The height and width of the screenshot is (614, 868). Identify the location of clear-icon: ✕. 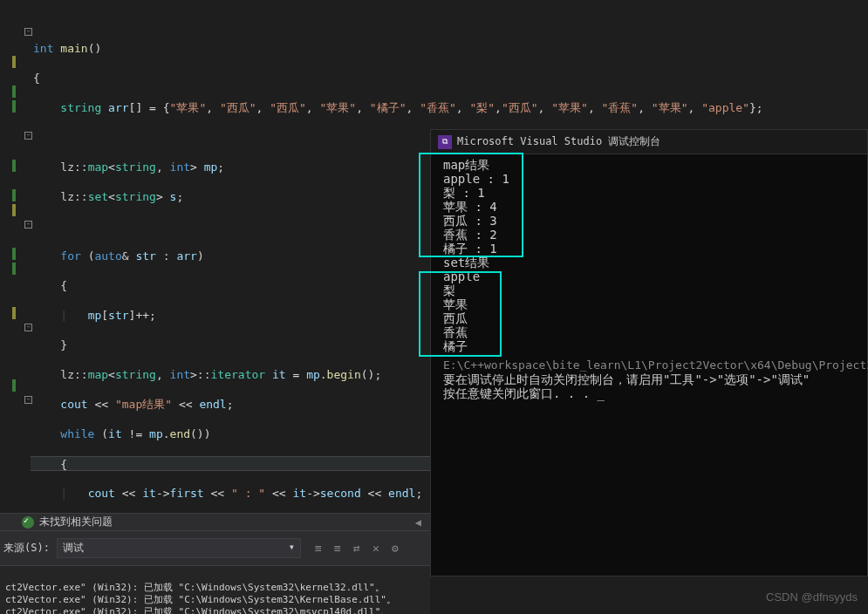
(376, 549).